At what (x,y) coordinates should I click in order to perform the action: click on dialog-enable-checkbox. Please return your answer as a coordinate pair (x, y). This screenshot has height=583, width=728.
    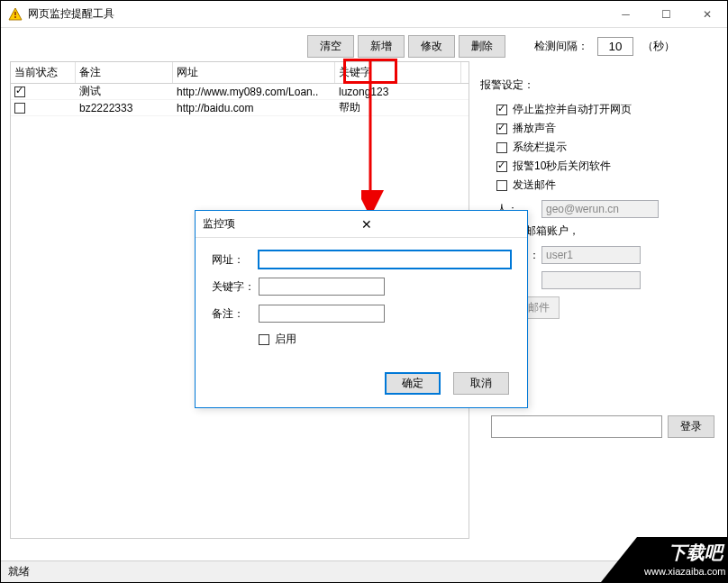
    Looking at the image, I should click on (264, 340).